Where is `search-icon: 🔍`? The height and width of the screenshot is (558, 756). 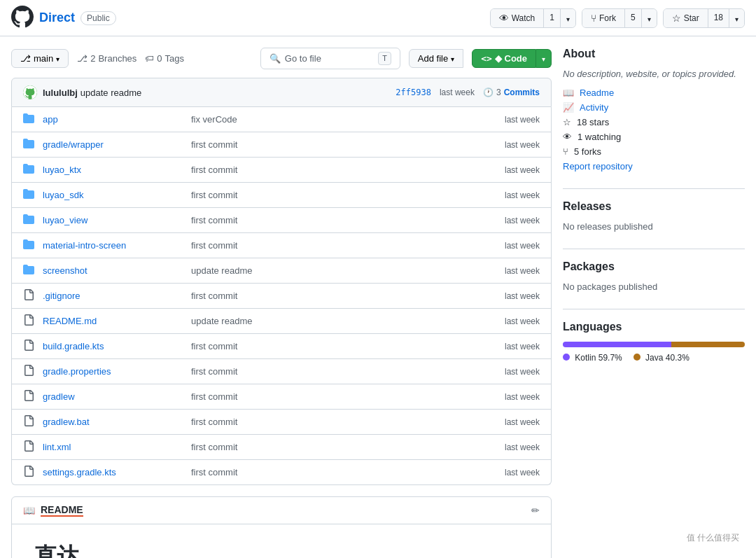
search-icon: 🔍 is located at coordinates (275, 59).